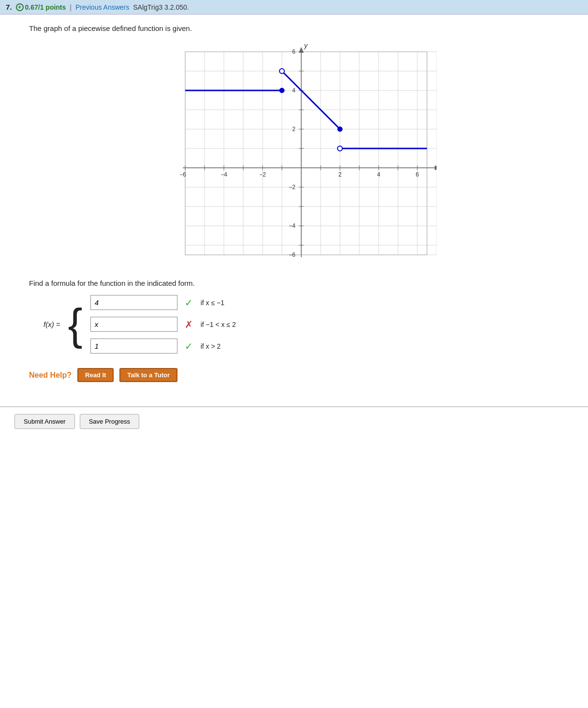  What do you see at coordinates (163, 346) in the screenshot?
I see `case-row-3: ✓ if x > 2` at bounding box center [163, 346].